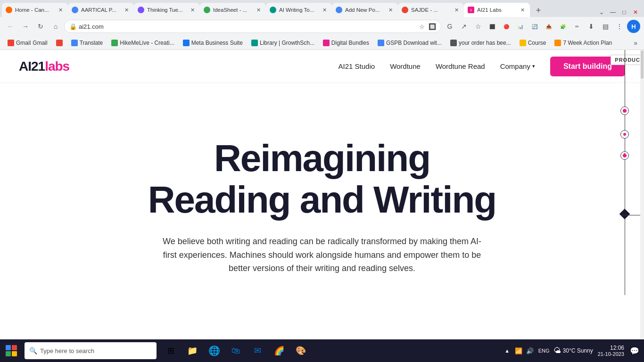 This screenshot has height=362, width=644. I want to click on chrome-button: 🌈, so click(279, 351).